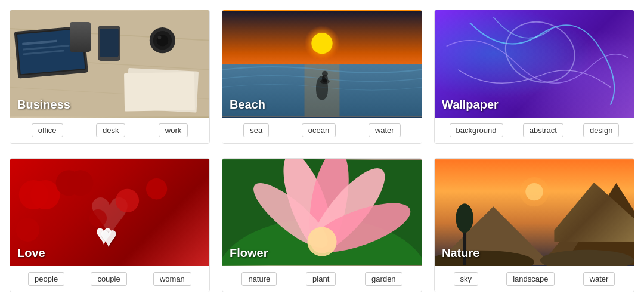 The width and height of the screenshot is (644, 303). I want to click on card-label-business: Business, so click(44, 105).